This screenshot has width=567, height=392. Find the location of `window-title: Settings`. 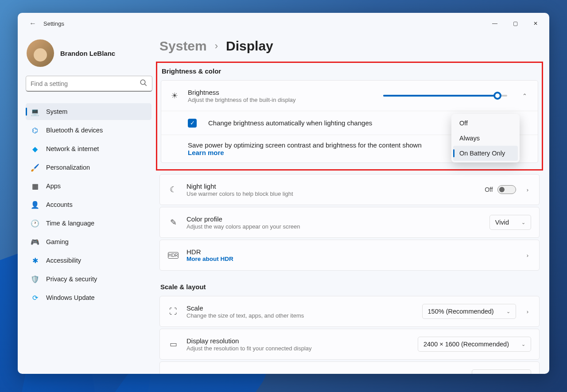

window-title: Settings is located at coordinates (54, 24).